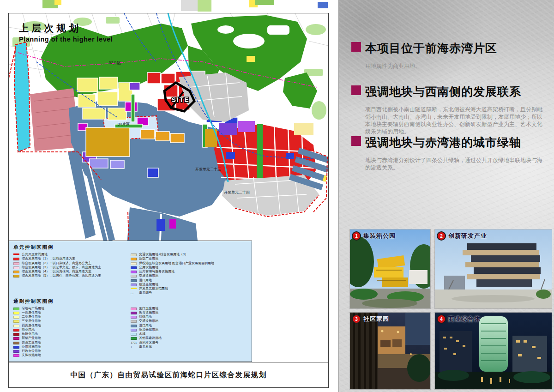 This screenshot has width=554, height=392. Describe the element at coordinates (31, 351) in the screenshot. I see `legend-item-label: 行政办公用地` at that location.